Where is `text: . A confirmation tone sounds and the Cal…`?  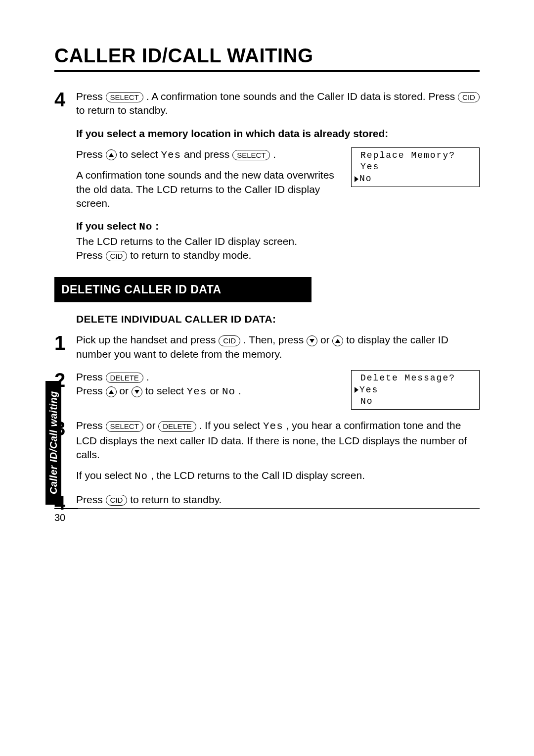 text: . A confirmation tone sounds and the Cal… is located at coordinates (302, 96).